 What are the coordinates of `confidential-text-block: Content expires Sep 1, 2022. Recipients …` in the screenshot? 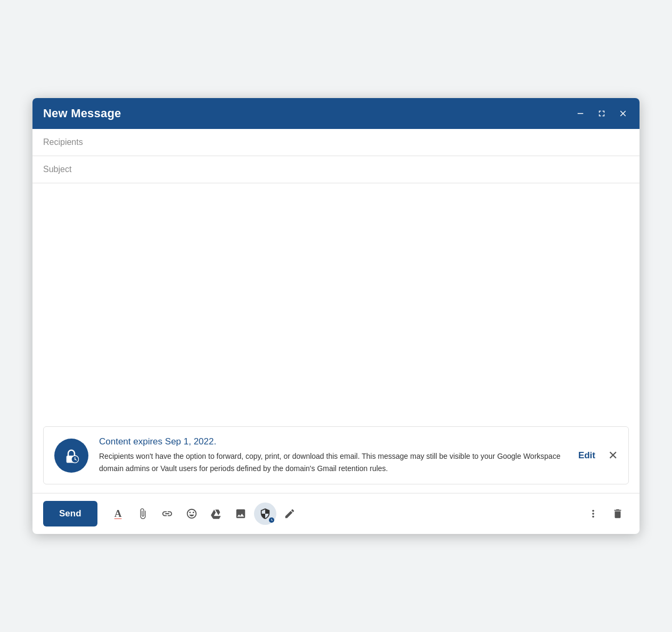 It's located at (333, 455).